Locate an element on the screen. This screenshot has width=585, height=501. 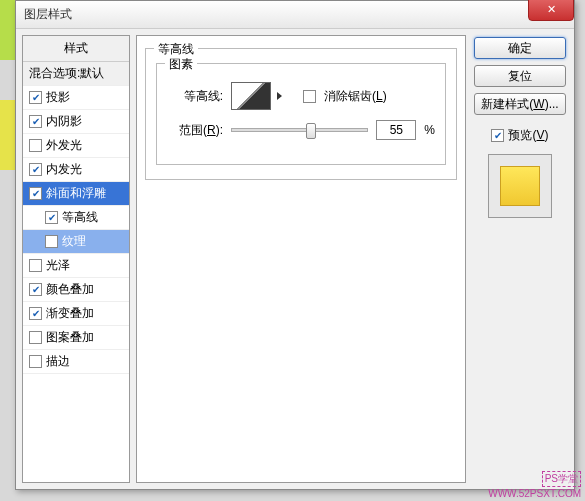
style-item: 描边 is located at coordinates (76, 362).